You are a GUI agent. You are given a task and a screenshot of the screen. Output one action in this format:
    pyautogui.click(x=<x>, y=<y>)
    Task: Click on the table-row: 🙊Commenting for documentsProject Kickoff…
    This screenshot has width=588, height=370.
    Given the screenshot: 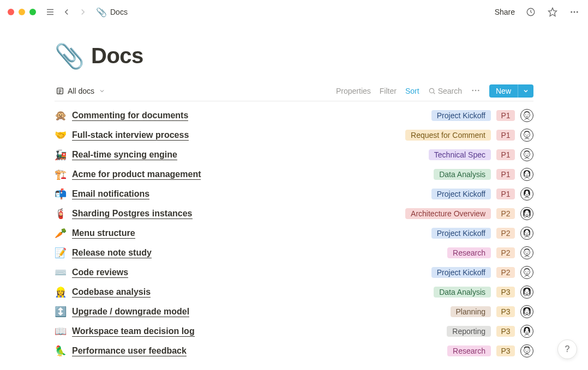 What is the action you would take?
    pyautogui.click(x=294, y=116)
    